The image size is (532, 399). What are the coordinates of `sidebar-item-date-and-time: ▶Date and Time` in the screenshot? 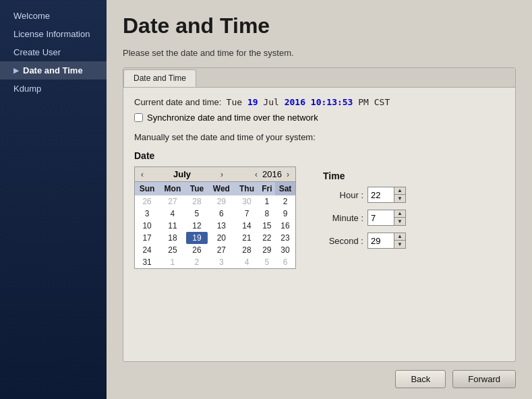 It's located at (53, 70).